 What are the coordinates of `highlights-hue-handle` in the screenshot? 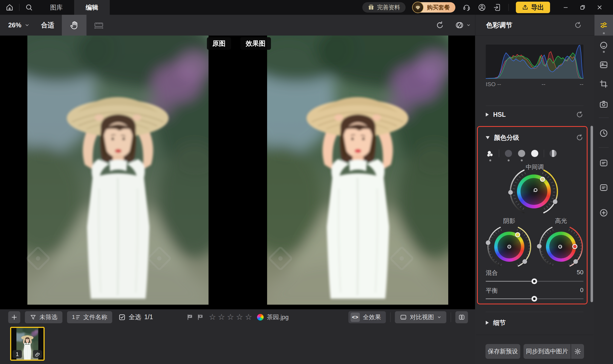 It's located at (575, 247).